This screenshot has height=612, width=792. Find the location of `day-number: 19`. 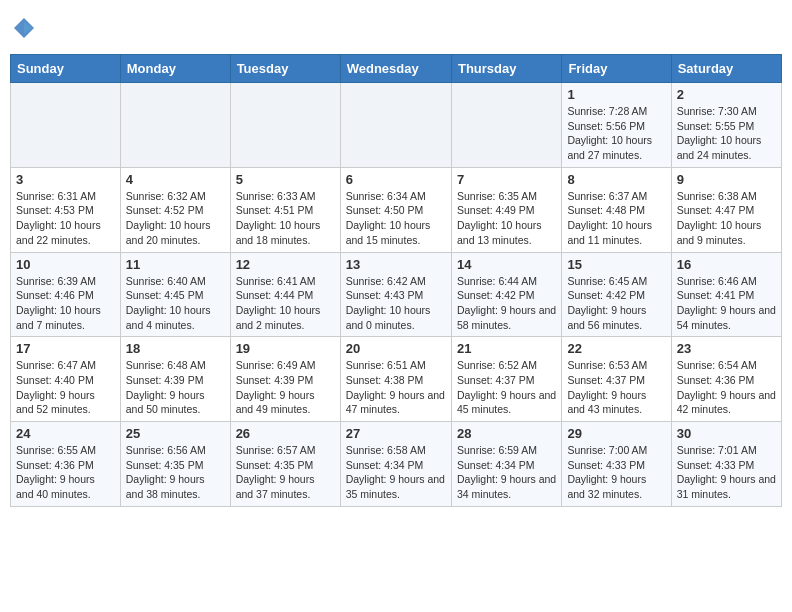

day-number: 19 is located at coordinates (286, 348).